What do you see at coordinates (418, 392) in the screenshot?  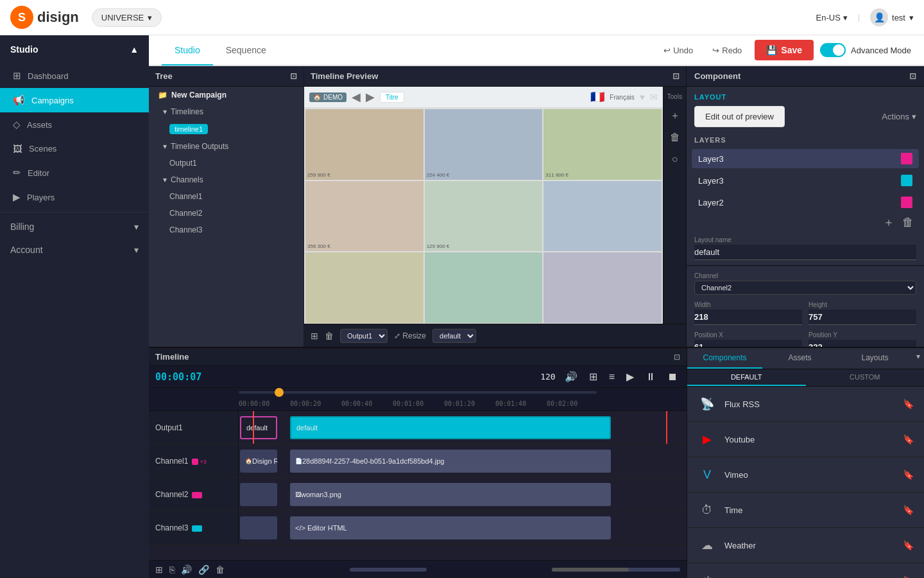 I see `scrubber-track` at bounding box center [418, 392].